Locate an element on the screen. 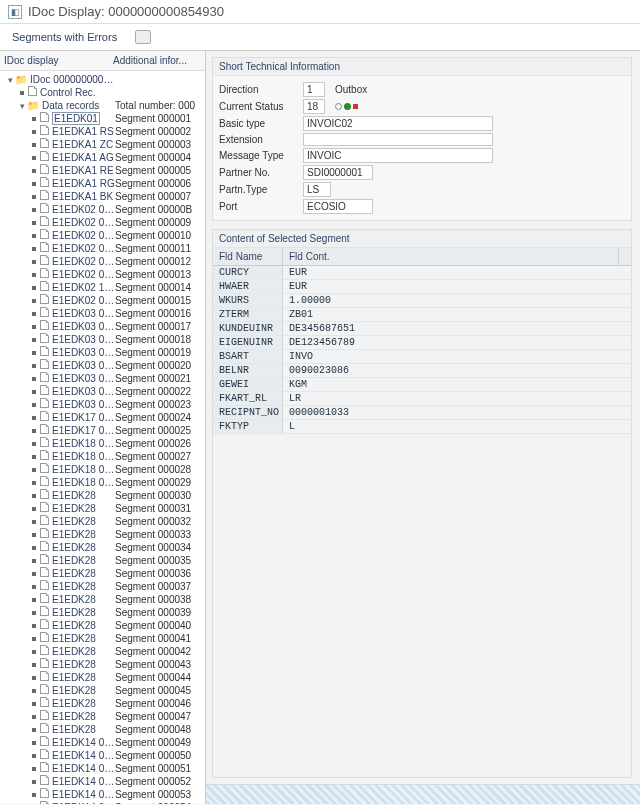  basic-type-label: Basic type is located at coordinates (261, 124).